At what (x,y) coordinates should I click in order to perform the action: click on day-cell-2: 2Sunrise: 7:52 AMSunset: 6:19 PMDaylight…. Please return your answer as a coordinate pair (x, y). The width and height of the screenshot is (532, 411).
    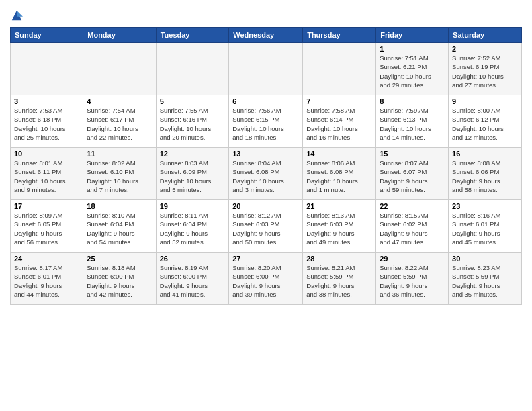
    Looking at the image, I should click on (485, 69).